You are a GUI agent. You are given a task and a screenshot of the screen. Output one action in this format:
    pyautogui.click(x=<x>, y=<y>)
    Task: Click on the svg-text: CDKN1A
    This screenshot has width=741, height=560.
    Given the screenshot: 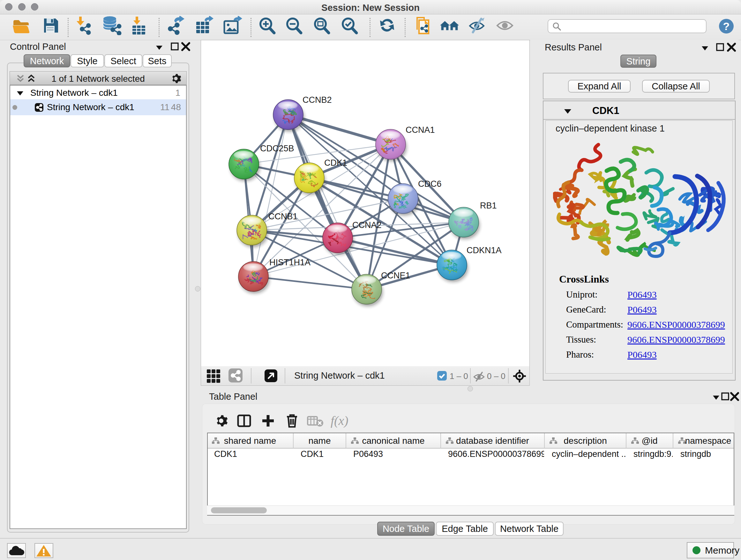 What is the action you would take?
    pyautogui.click(x=484, y=250)
    